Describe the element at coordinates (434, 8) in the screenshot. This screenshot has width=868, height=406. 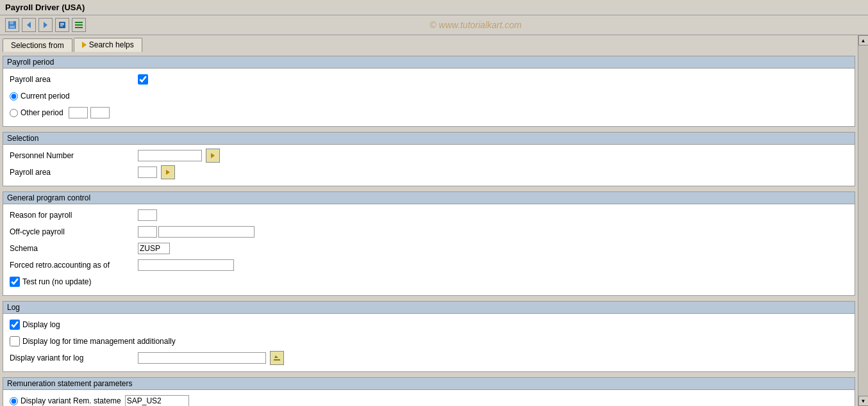
I see `title-bar: Payroll Driver (USA)` at that location.